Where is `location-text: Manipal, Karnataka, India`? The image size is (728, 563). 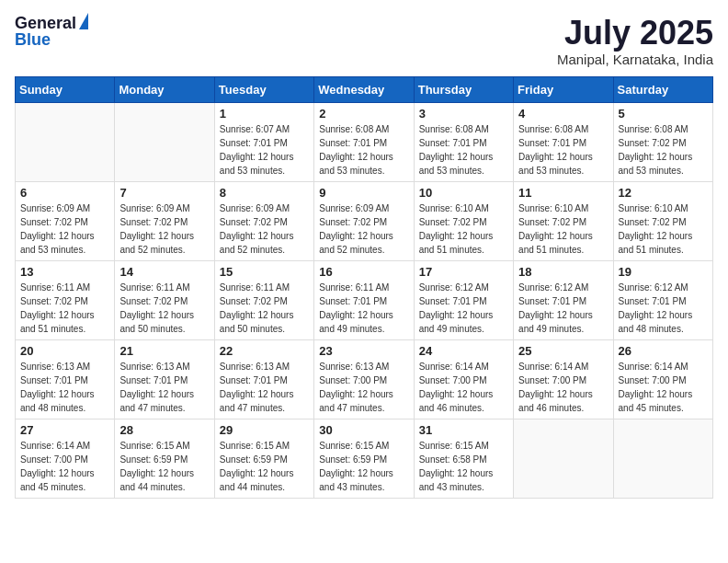
location-text: Manipal, Karnataka, India is located at coordinates (635, 59).